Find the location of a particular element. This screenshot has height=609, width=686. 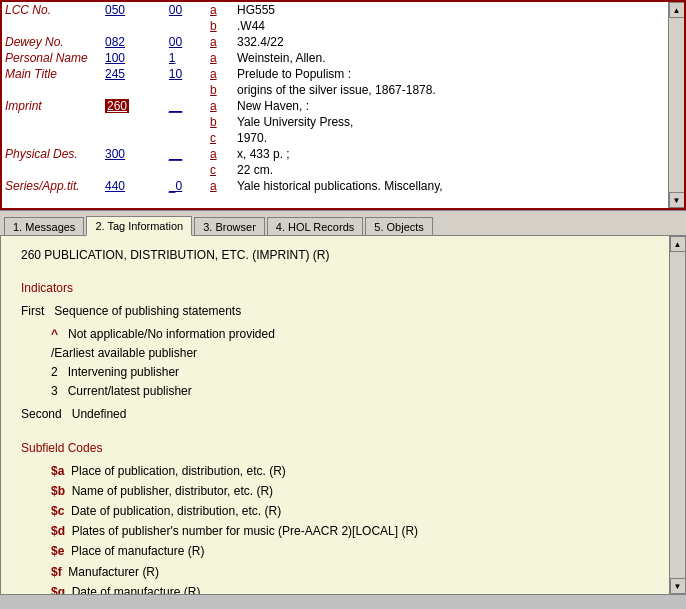

field-sub-100a: a is located at coordinates (214, 58).